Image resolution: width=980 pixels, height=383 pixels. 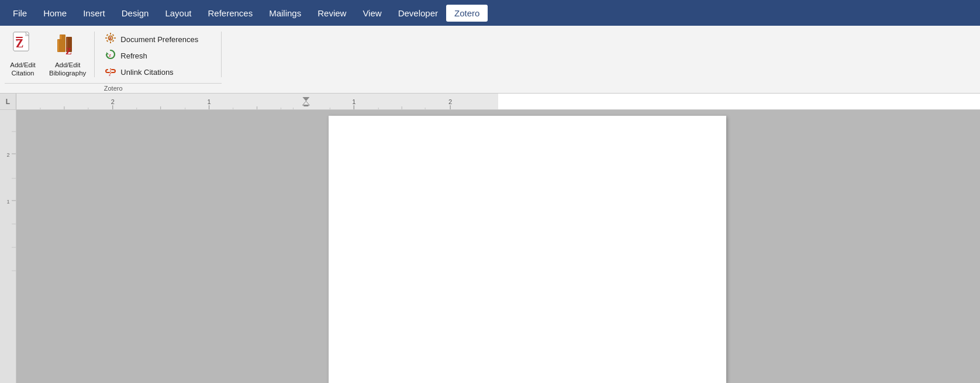 What do you see at coordinates (8, 247) in the screenshot?
I see `vertical-ruler-svg: 2 1` at bounding box center [8, 247].